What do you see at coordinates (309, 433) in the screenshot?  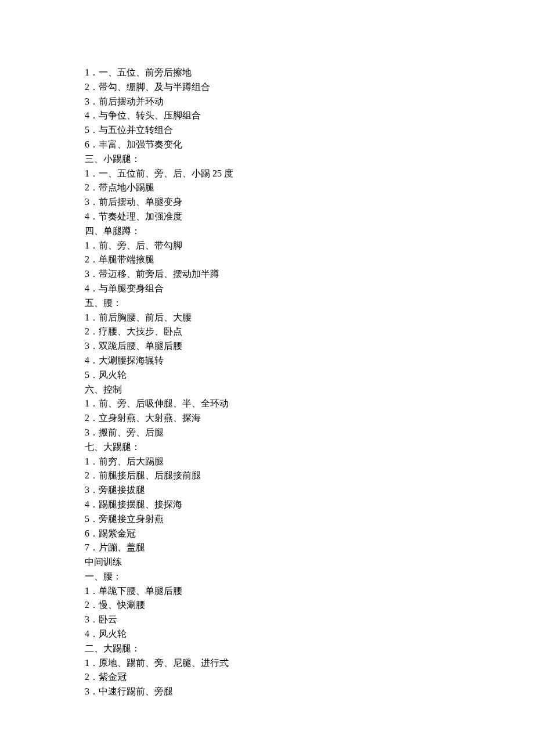 I see `text-line: 3．搬前、旁、后腿` at bounding box center [309, 433].